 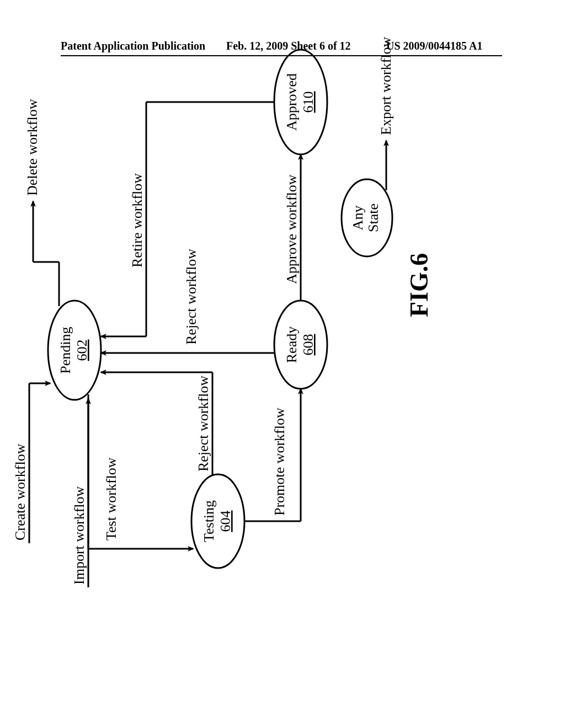 I want to click on state-pending-label: Pending, so click(x=65, y=350).